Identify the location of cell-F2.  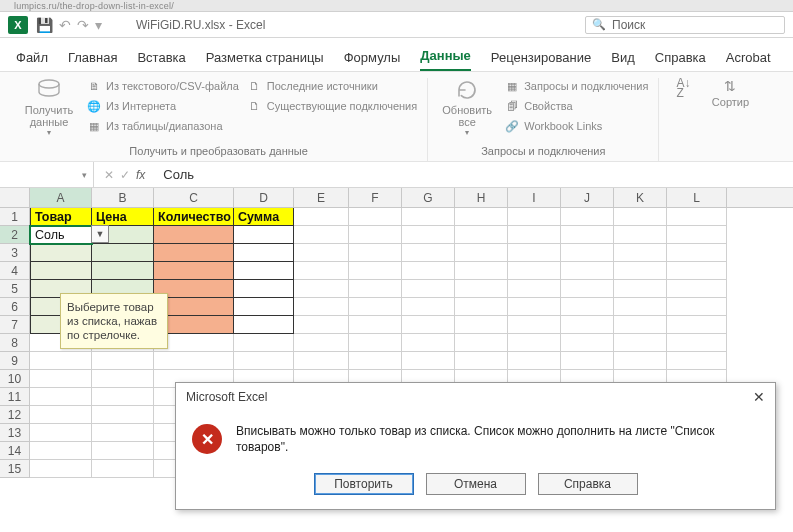
(376, 235).